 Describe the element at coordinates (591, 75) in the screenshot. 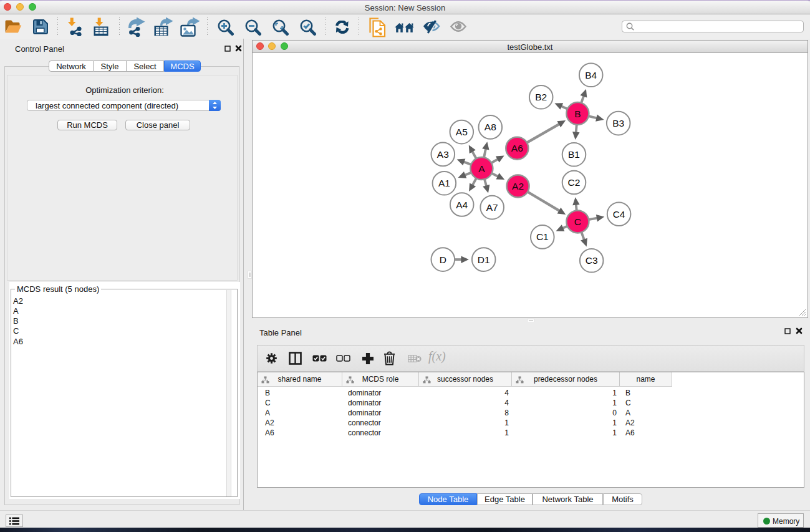

I see `svg-text: B4` at that location.